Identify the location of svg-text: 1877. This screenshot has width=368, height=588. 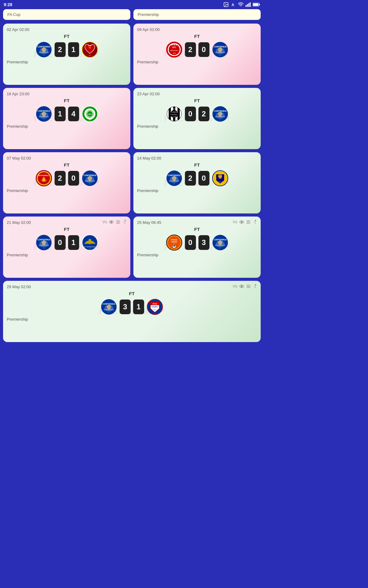
(174, 109).